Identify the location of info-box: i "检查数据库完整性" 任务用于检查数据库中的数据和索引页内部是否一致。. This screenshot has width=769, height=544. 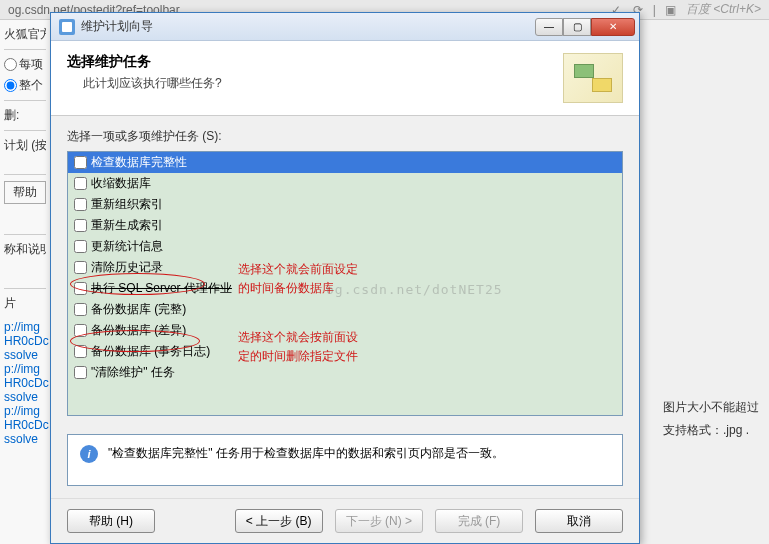
(345, 460).